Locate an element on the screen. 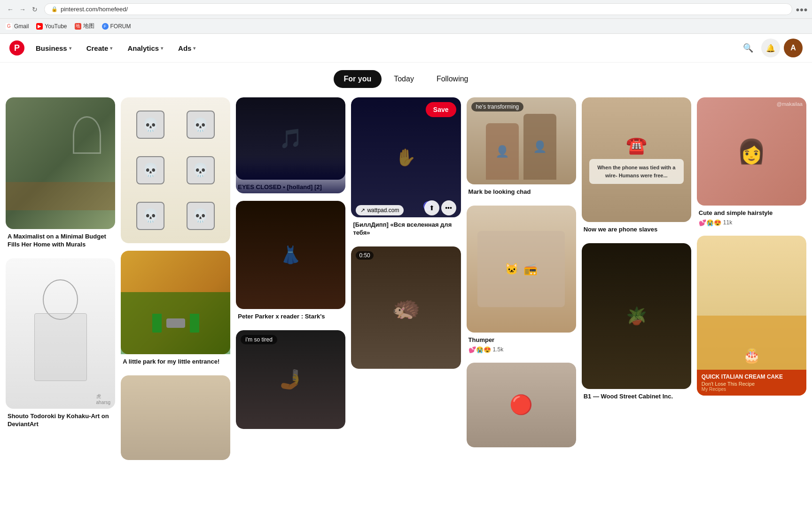  pinterest-logo: P is located at coordinates (17, 48).